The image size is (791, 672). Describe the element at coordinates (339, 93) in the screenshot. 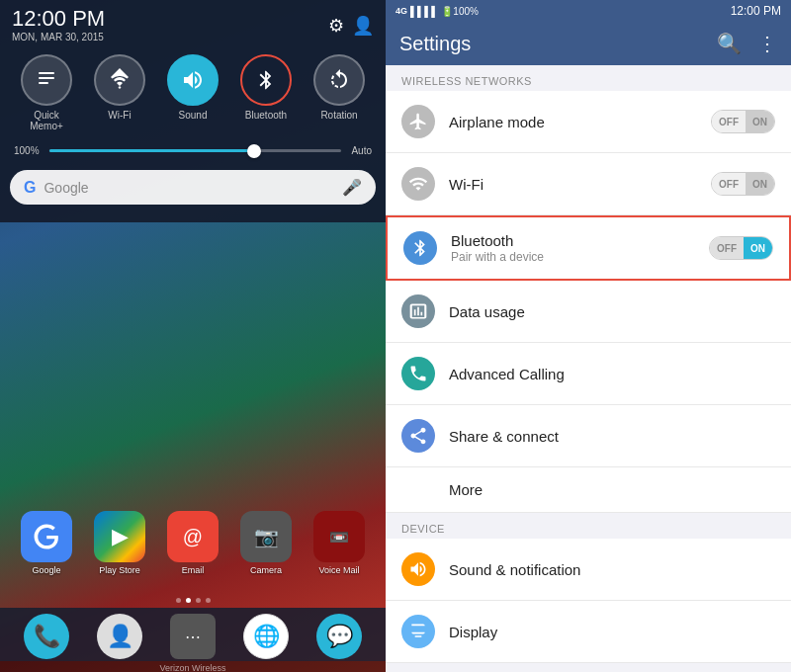

I see `qs-rotation: Rotation` at that location.